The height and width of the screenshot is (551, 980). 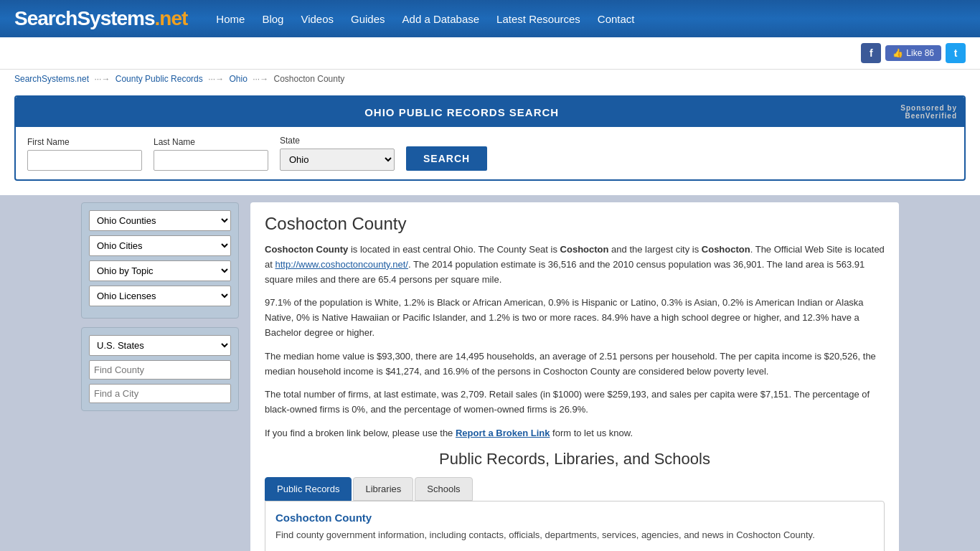 What do you see at coordinates (575, 535) in the screenshot?
I see `pr-card-desc: Find county government information, incl…` at bounding box center [575, 535].